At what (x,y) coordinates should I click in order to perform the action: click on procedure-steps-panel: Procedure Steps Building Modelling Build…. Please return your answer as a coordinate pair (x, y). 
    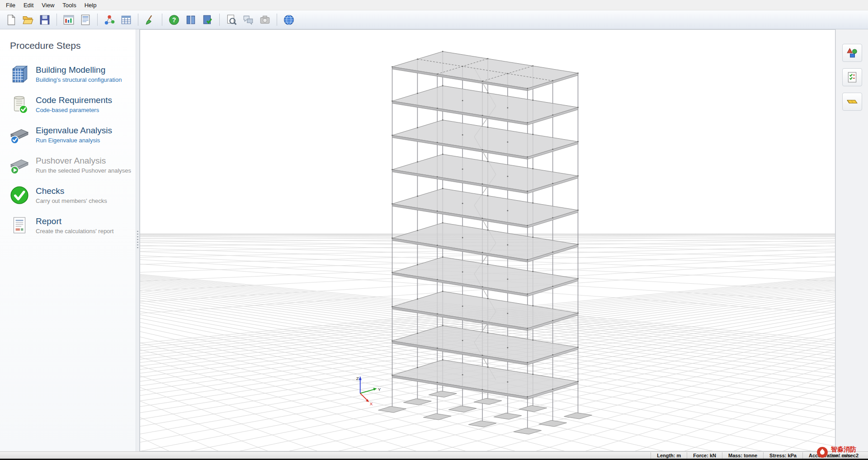
    Looking at the image, I should click on (68, 240).